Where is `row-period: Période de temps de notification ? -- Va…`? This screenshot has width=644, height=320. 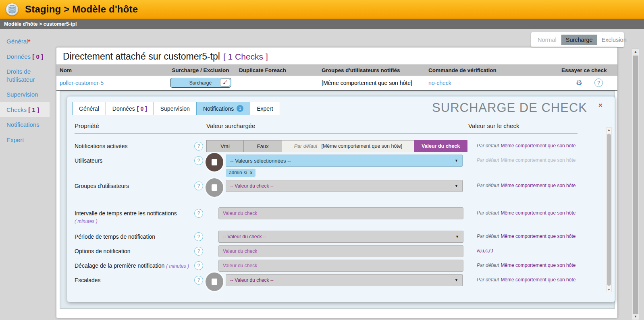
row-period: Période de temps de notification ? -- Va… is located at coordinates (326, 237).